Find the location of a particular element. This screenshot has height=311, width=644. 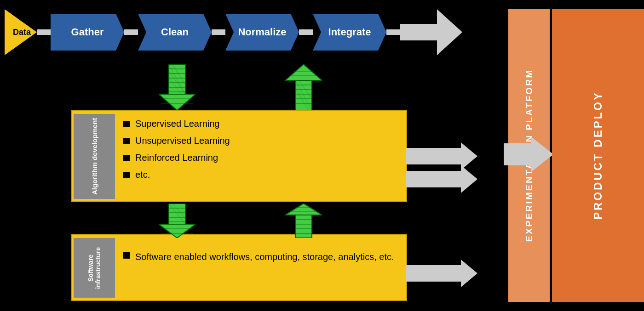

software-list: Software enabled workflows, computing, s… is located at coordinates (259, 260).